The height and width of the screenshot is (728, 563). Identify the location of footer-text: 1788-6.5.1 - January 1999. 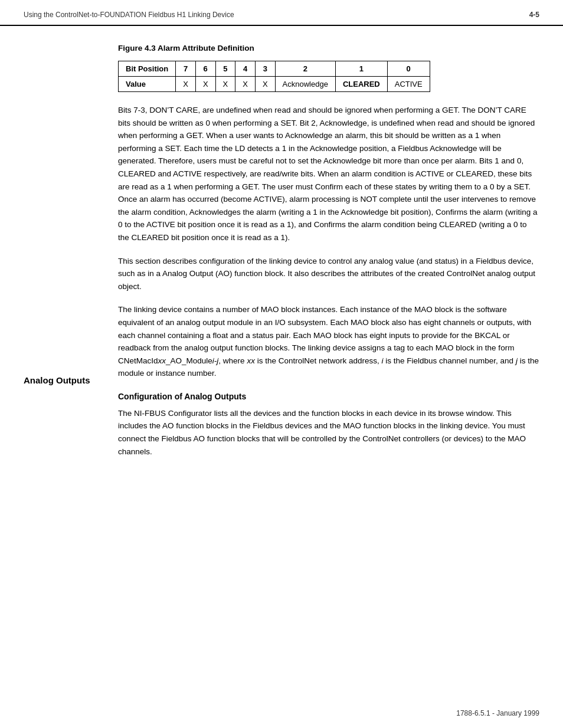
(498, 713).